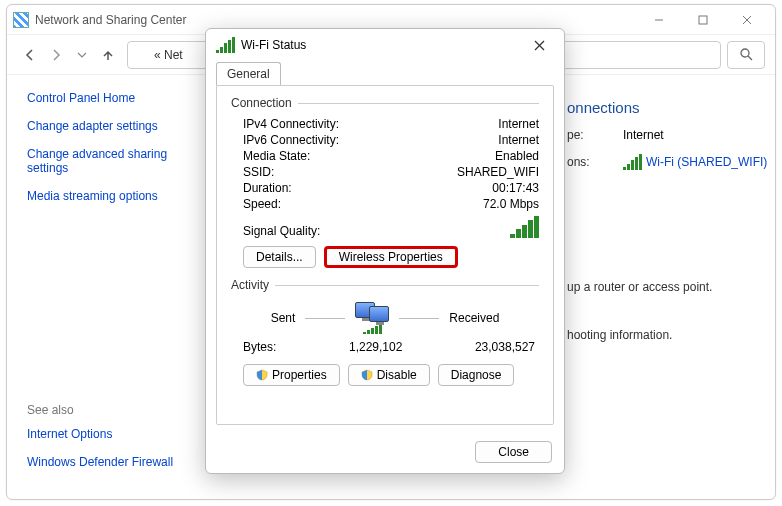 The image size is (782, 506). What do you see at coordinates (276, 156) in the screenshot?
I see `media-state-label: Media State:` at bounding box center [276, 156].